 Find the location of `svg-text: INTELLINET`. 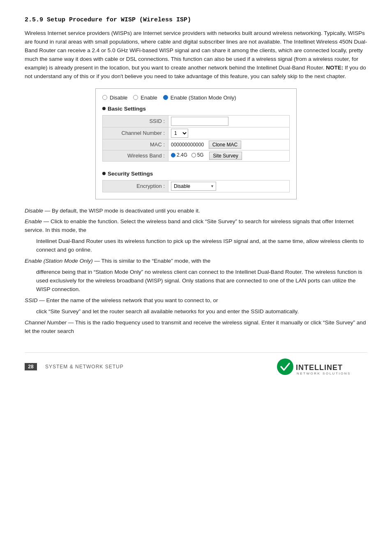

svg-text: INTELLINET is located at coordinates (319, 368).